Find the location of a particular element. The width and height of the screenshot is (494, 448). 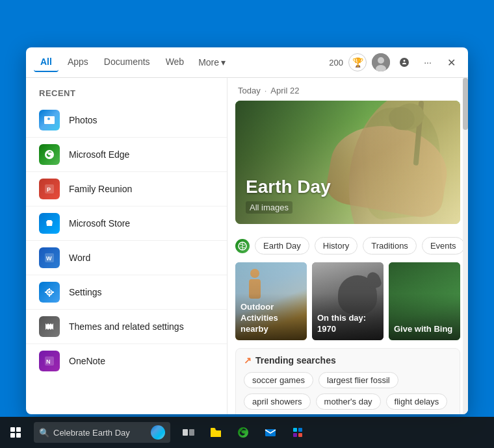

trending-tag-showers: april showers is located at coordinates (277, 401).